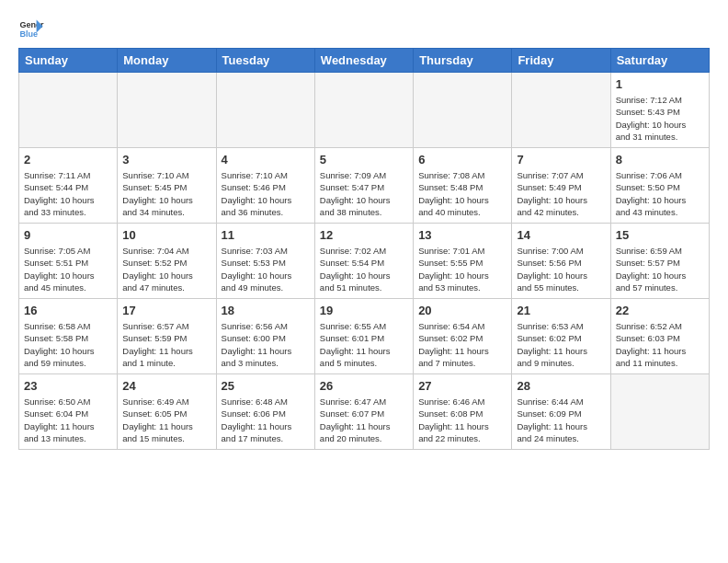  What do you see at coordinates (561, 261) in the screenshot?
I see `day-cell: 14Sunrise: 7:00 AMSunset: 5:56 PMDayligh…` at bounding box center [561, 261].